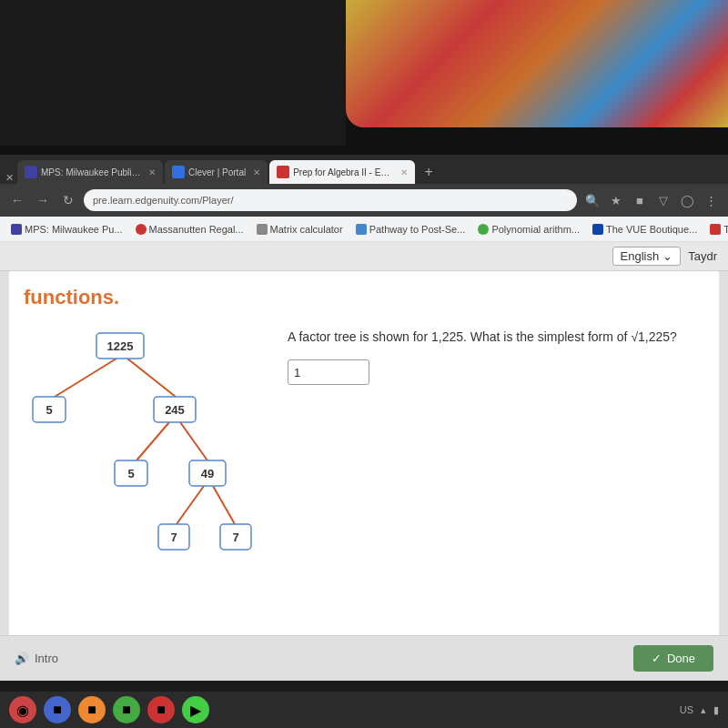 The width and height of the screenshot is (728, 728). I want to click on leftmost-close: ✕, so click(9, 178).